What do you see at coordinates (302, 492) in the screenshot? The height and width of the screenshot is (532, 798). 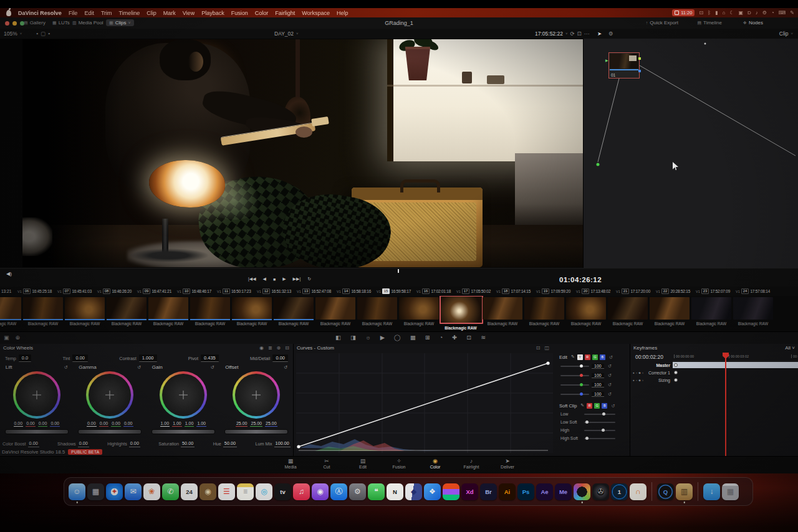 I see `dock-music-icon: ♫` at bounding box center [302, 492].